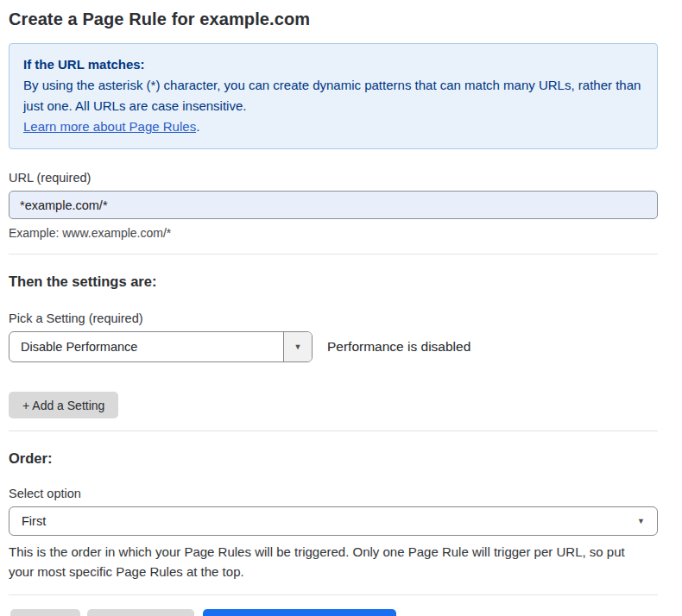 This screenshot has height=616, width=682. Describe the element at coordinates (330, 562) in the screenshot. I see `order-help-text: This is the order in which your Page Rul…` at that location.